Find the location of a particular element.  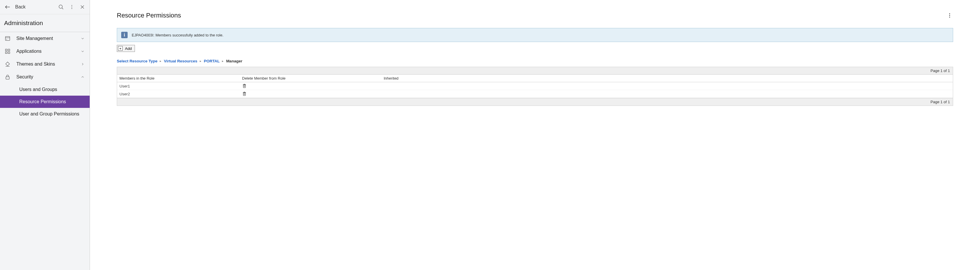

site-management-icon is located at coordinates (8, 39).